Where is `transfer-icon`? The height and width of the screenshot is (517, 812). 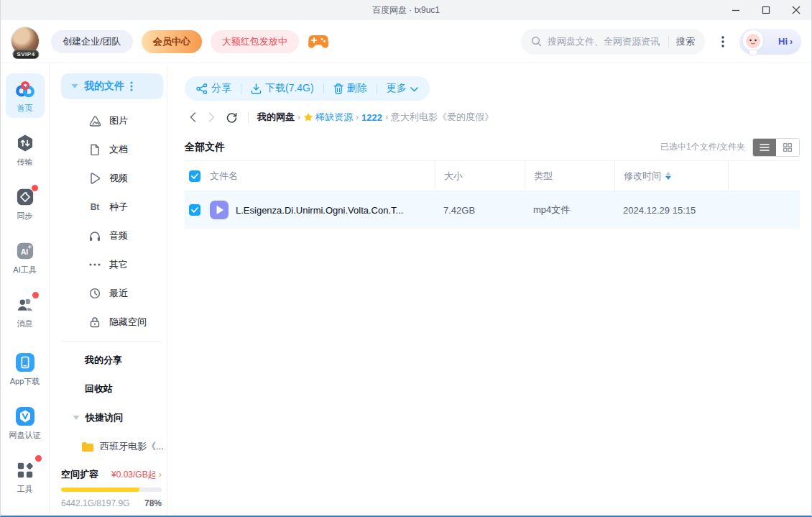 transfer-icon is located at coordinates (25, 143).